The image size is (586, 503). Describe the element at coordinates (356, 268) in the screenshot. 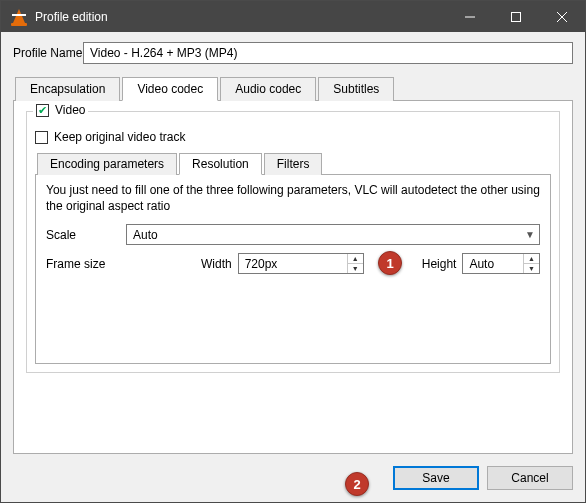

I see `width-spin-down: ▼` at that location.